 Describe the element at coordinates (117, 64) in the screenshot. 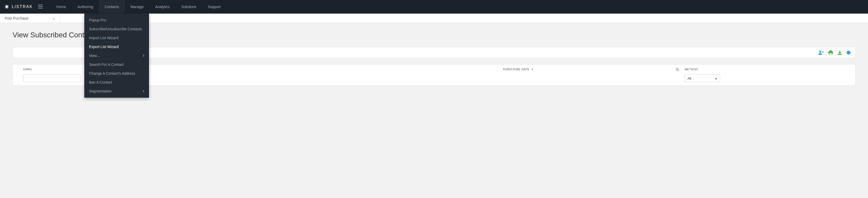

I see `menu-item-search-for-a-contact: Search For A Contact` at that location.